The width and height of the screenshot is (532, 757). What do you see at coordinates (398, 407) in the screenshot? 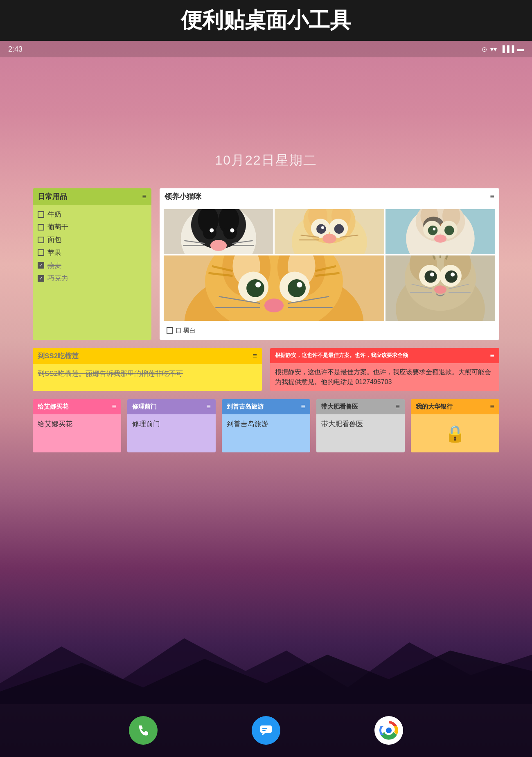
I see `note-vet-menu: ≡` at bounding box center [398, 407].